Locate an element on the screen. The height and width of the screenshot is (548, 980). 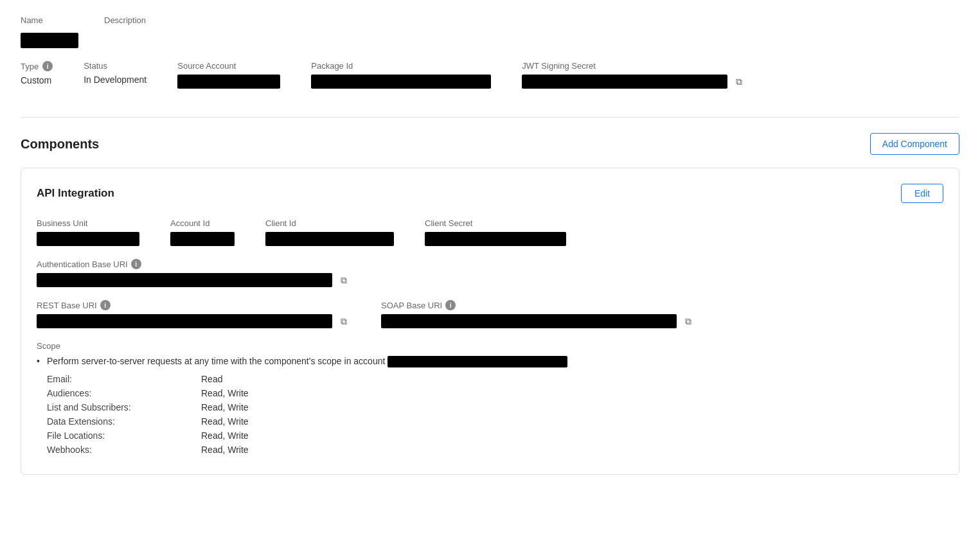
client-id-label: Client Id is located at coordinates (330, 224).